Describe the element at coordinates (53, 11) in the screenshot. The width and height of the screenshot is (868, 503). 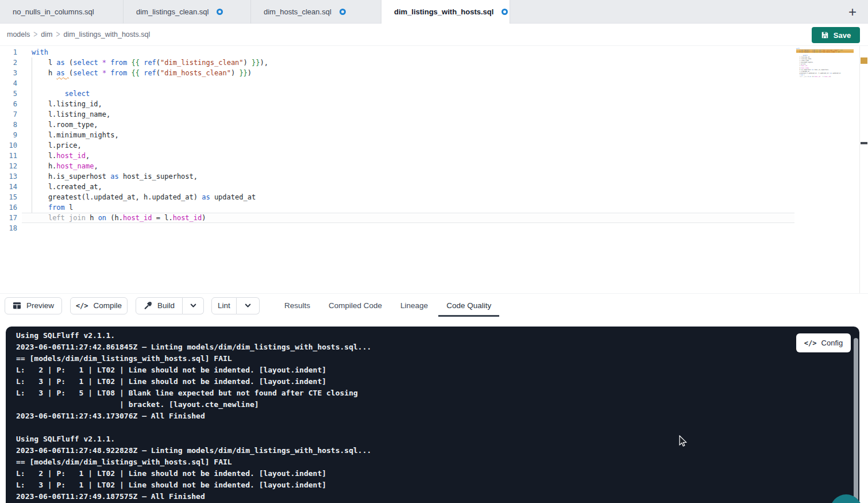
I see `tab-label: no_nulls_in_columns.sql` at that location.